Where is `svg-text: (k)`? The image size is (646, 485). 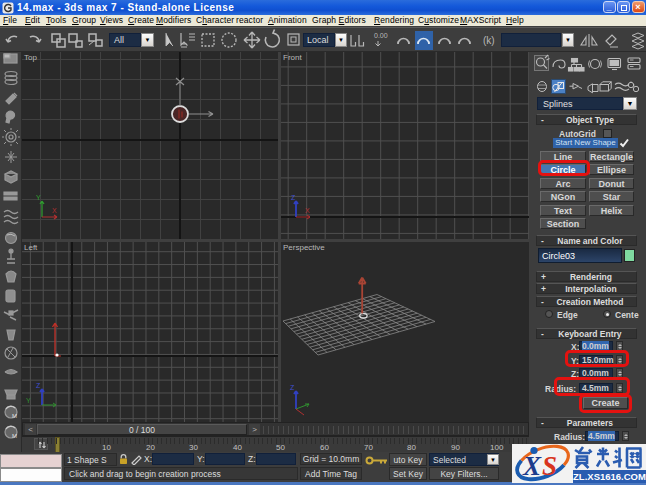 svg-text: (k) is located at coordinates (489, 40).